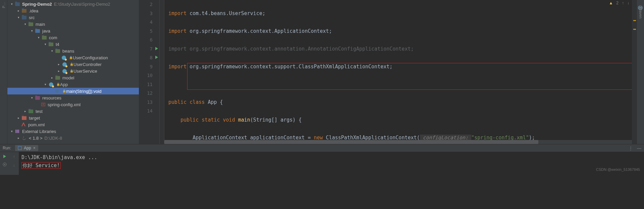 The height and width of the screenshot is (209, 644). I want to click on warning-icon: ▲, so click(611, 3).